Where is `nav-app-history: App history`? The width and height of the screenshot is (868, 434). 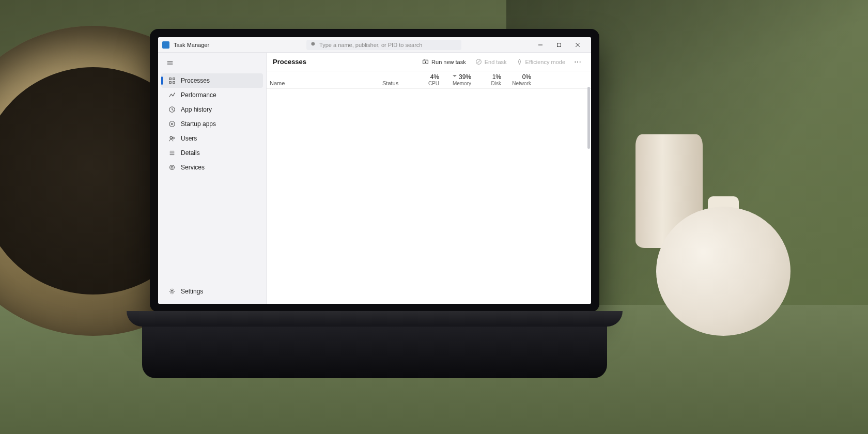 nav-app-history: App history is located at coordinates (212, 110).